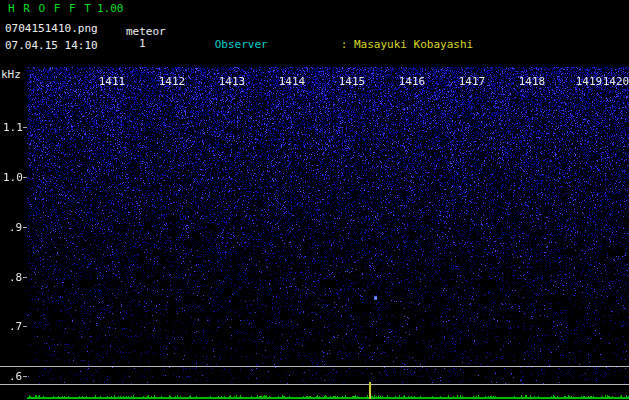  I want to click on mode-label: meteor, so click(146, 32).